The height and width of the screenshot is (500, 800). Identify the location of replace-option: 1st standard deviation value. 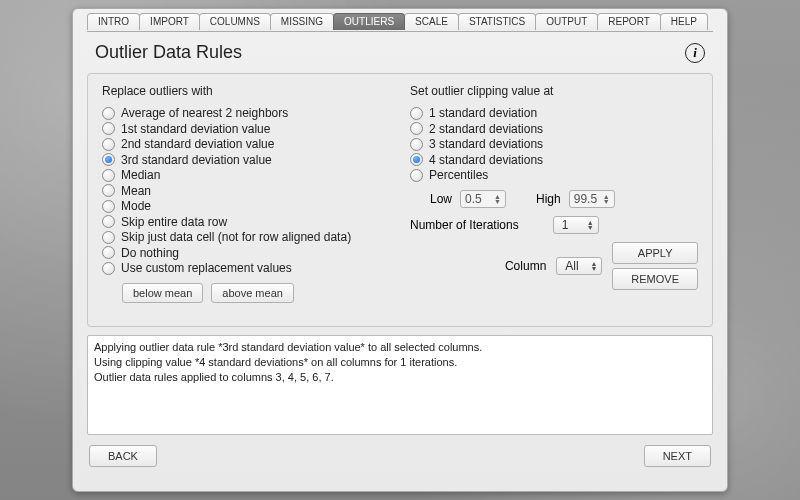
(246, 129).